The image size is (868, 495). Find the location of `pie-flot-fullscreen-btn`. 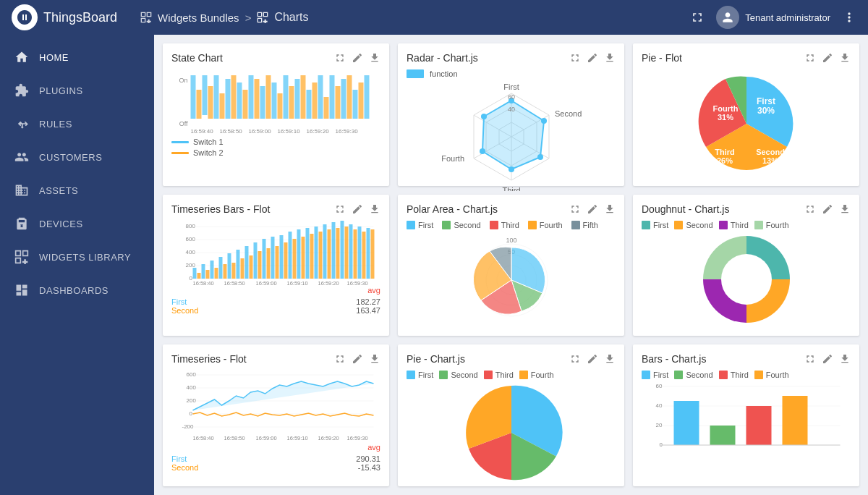

pie-flot-fullscreen-btn is located at coordinates (810, 58).